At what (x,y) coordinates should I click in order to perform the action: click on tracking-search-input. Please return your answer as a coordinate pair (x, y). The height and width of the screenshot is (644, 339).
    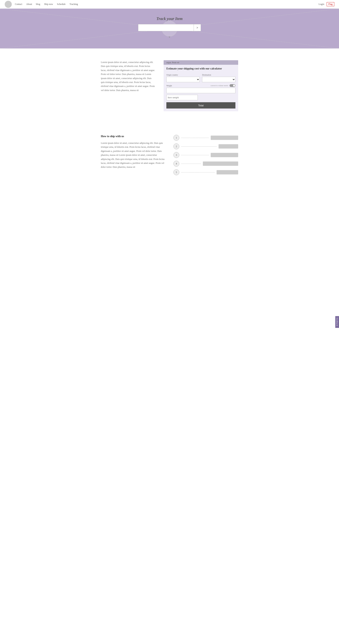
    Looking at the image, I should click on (166, 28).